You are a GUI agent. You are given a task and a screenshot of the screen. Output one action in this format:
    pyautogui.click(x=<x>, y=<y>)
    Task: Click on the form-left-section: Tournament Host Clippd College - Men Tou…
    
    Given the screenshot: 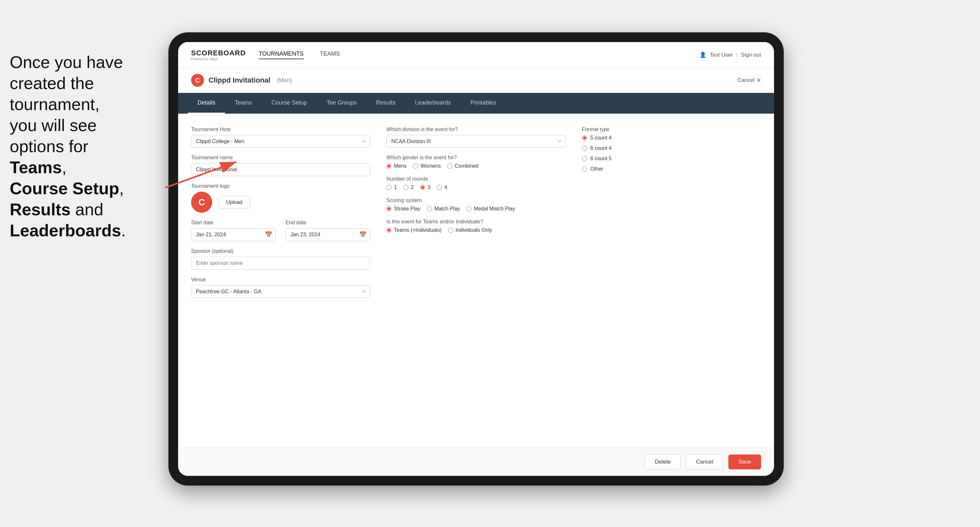 What is the action you would take?
    pyautogui.click(x=281, y=212)
    